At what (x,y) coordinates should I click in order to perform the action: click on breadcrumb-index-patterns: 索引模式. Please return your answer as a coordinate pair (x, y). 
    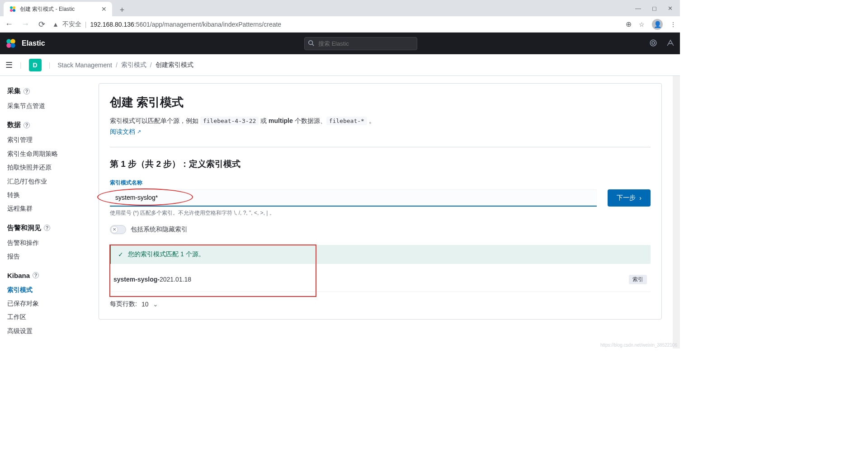
    Looking at the image, I should click on (134, 65).